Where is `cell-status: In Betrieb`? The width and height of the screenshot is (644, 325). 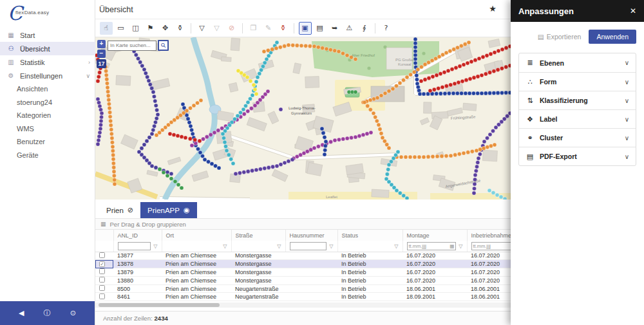 cell-status: In Betrieb is located at coordinates (370, 273).